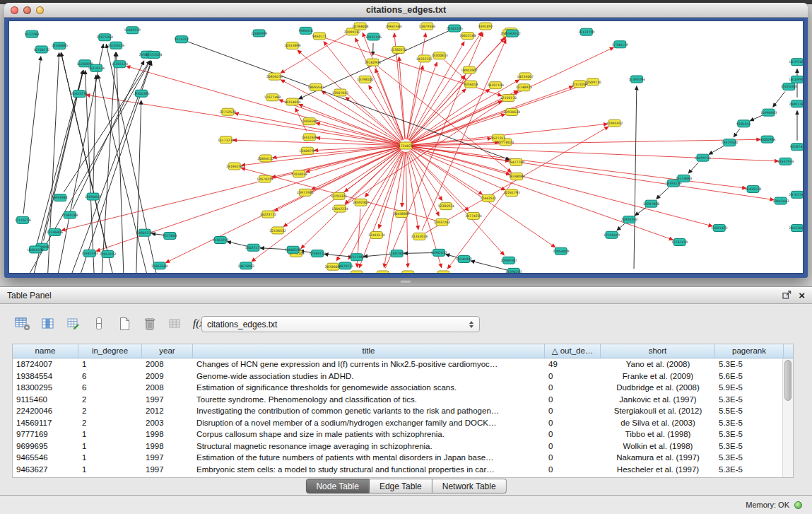 The width and height of the screenshot is (812, 514). Describe the element at coordinates (658, 469) in the screenshot. I see `table-cell: Hescheler et al. (1997)` at that location.